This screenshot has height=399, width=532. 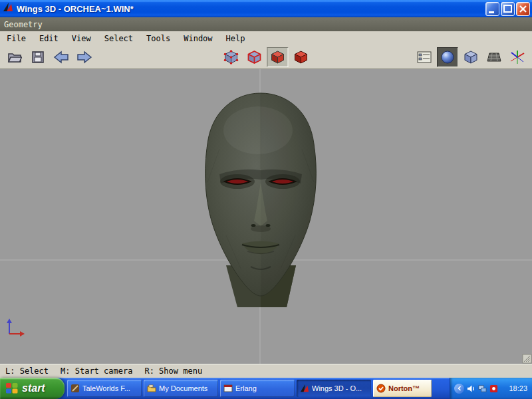 What do you see at coordinates (301, 57) in the screenshot?
I see `body-mode-button` at bounding box center [301, 57].